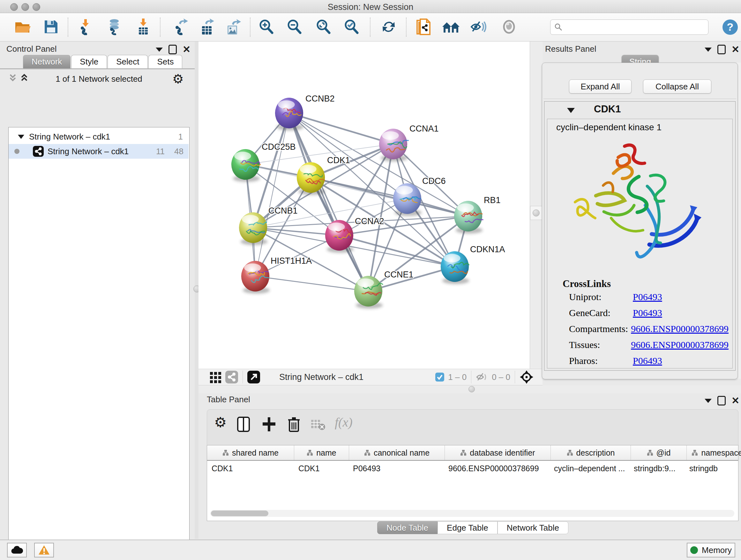 This screenshot has height=560, width=741. What do you see at coordinates (17, 550) in the screenshot?
I see `cloud-status-button` at bounding box center [17, 550].